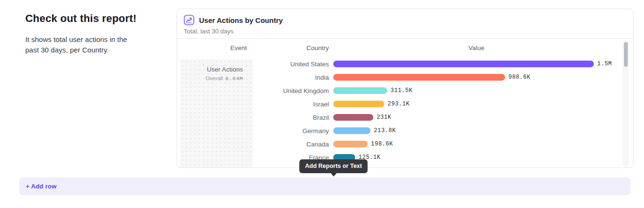 This screenshot has height=208, width=644. Describe the element at coordinates (400, 104) in the screenshot. I see `chart-row: Israel293.1K` at that location.